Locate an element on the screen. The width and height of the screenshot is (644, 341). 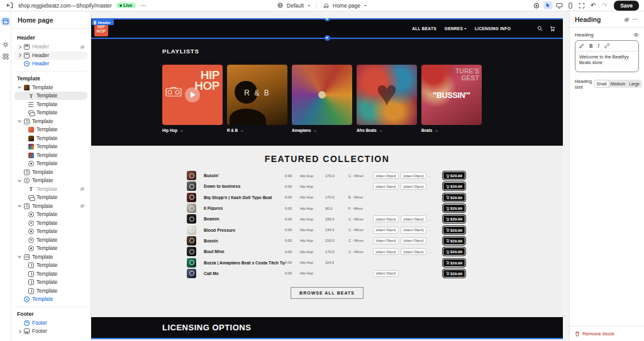
playlist-card: TURE'SGEST "BUSSIN'" Beats→ is located at coordinates (452, 99).